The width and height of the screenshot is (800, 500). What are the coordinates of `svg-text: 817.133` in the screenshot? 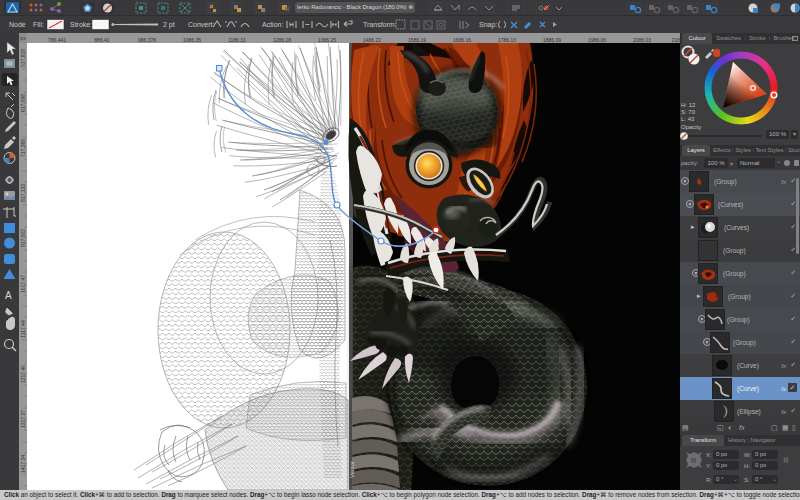 It's located at (23, 193).